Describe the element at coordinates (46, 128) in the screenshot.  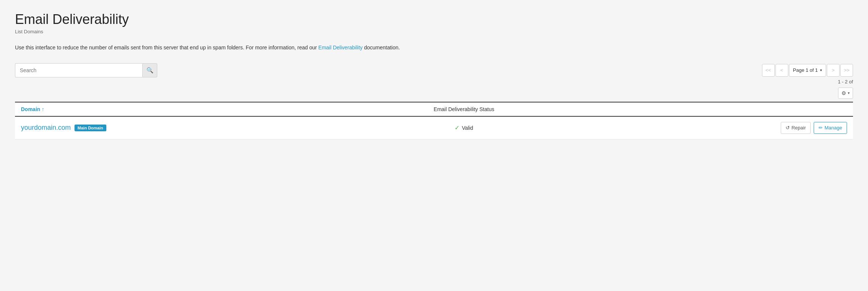
I see `domain-name: yourdomain.com` at that location.